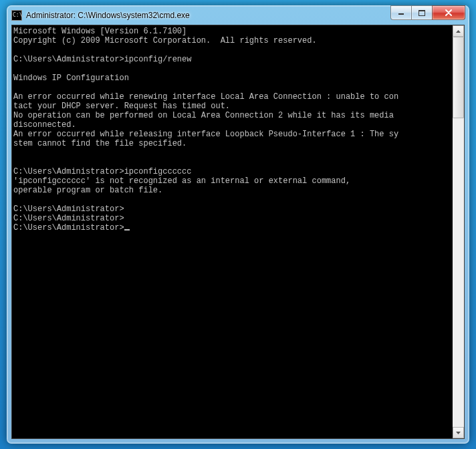 The height and width of the screenshot is (449, 476). I want to click on scroll-down-button, so click(459, 433).